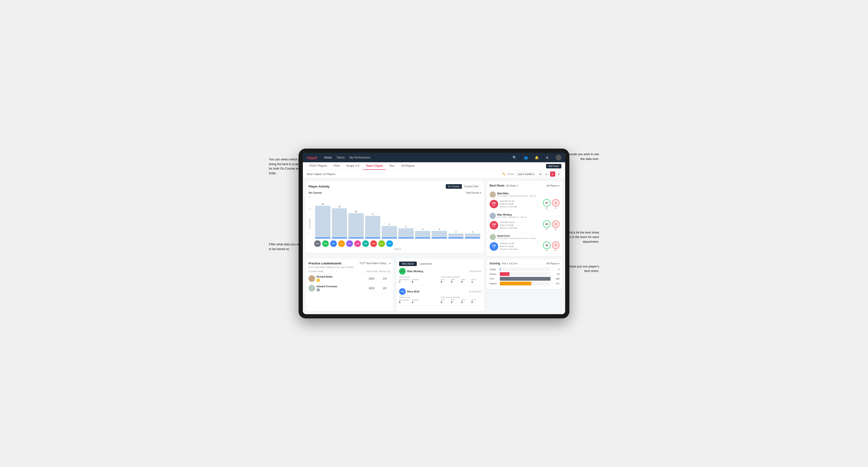 The width and height of the screenshot is (868, 467). I want to click on shot-player-sub-1: 09 Jun 2023 · Royal North Devon GC, Hole…, so click(517, 196).